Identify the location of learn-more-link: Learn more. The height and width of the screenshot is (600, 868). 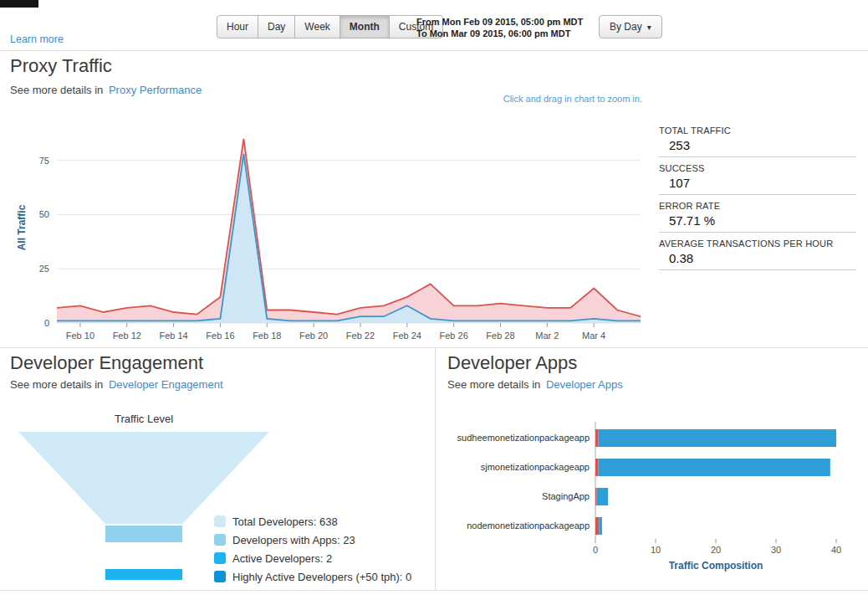
(37, 39).